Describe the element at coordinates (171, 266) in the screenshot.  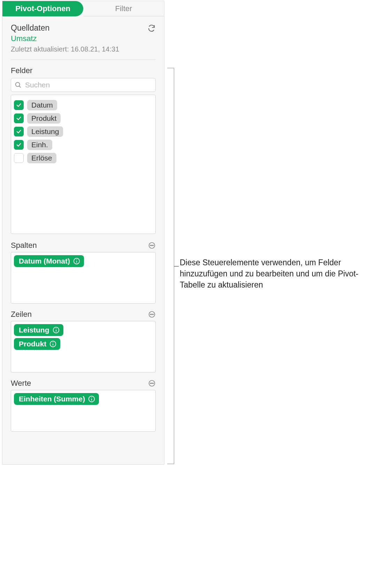
I see `callout-bracket` at that location.